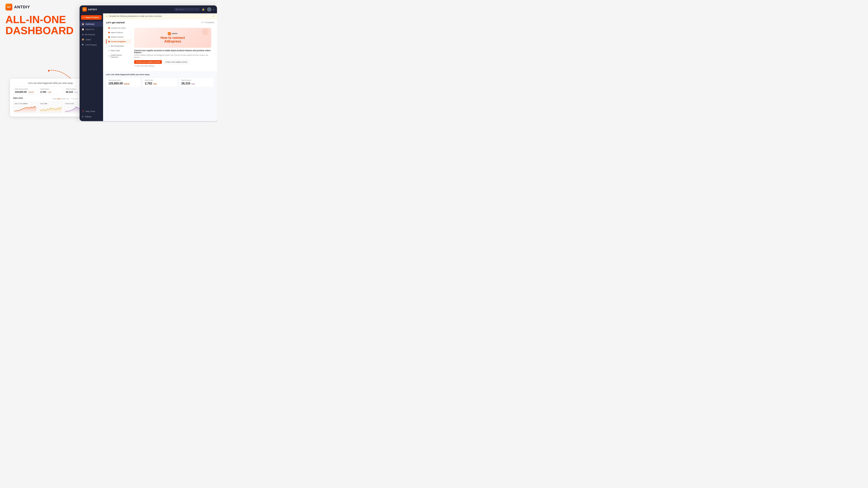 This screenshot has width=868, height=488. What do you see at coordinates (173, 57) in the screenshot?
I see `tutorial-subdesc: ANTDIY supports AliExpress and Banggood …` at bounding box center [173, 57].